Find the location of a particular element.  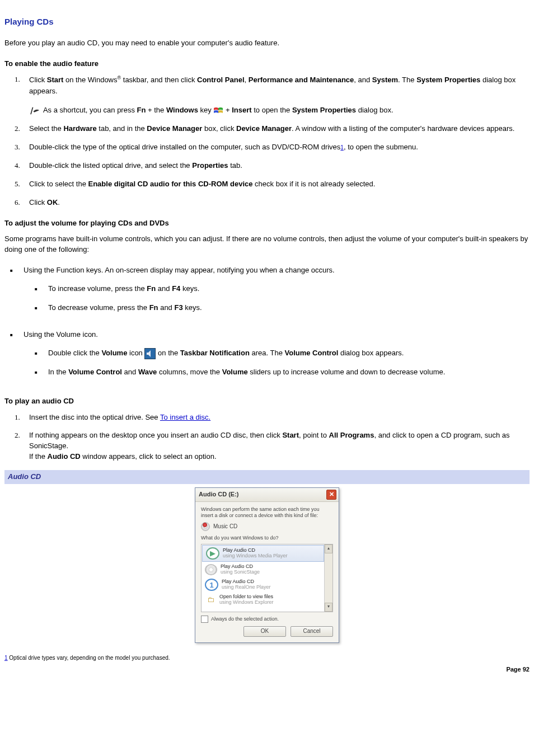

insert-disc-link: To insert a disc. is located at coordinates (185, 417).